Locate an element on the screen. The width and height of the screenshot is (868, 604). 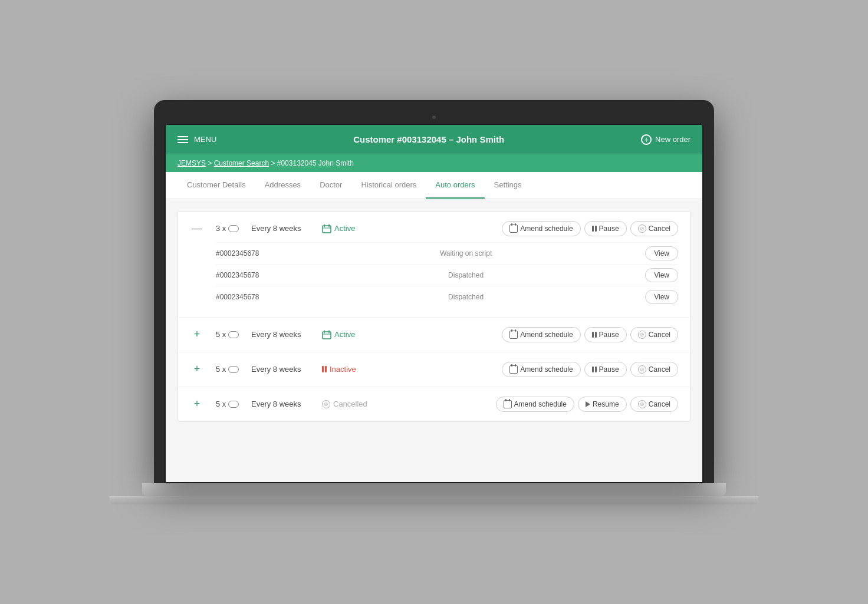
tab-customer-details: Customer Details is located at coordinates (216, 185).